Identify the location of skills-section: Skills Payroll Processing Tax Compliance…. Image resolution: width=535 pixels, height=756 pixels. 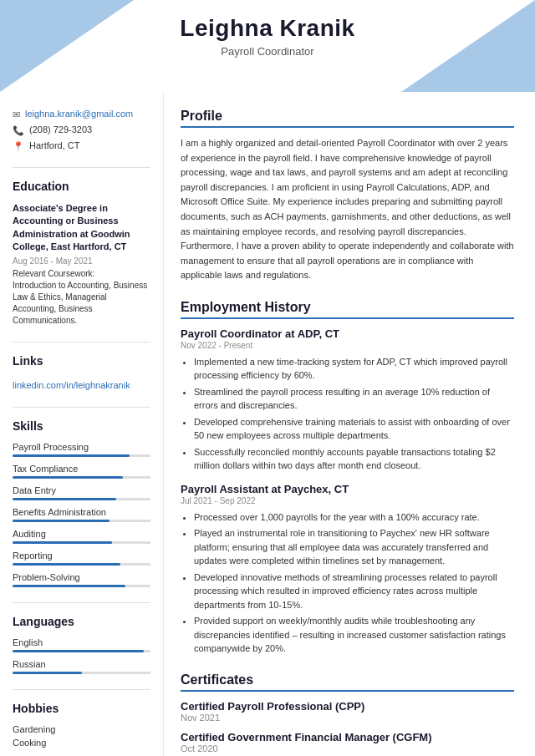
(82, 503).